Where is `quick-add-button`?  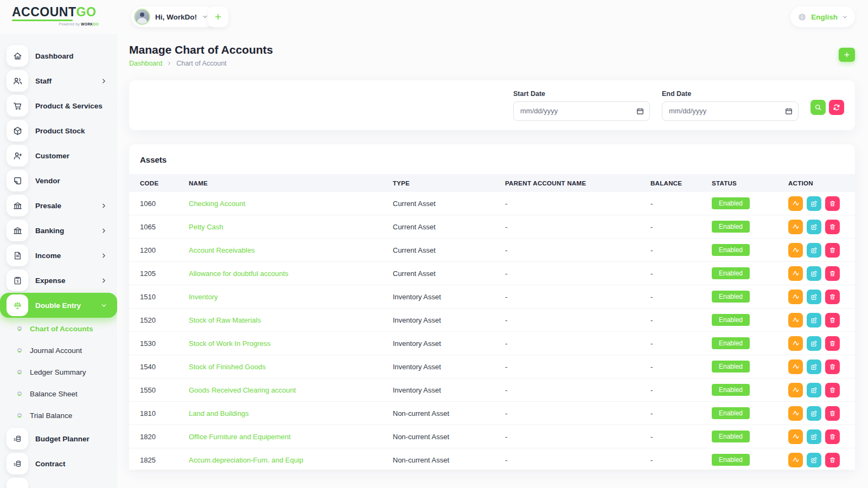 quick-add-button is located at coordinates (218, 17).